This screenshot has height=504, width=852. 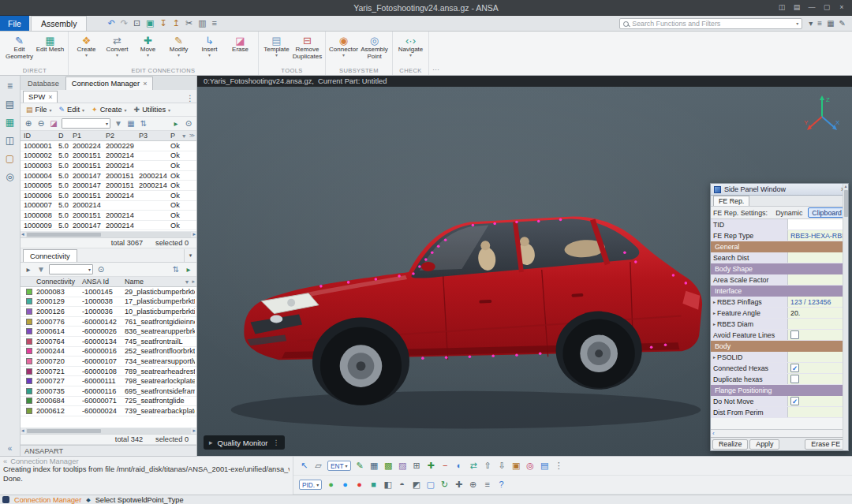 What do you see at coordinates (764, 445) in the screenshot?
I see `apply-button: Apply` at bounding box center [764, 445].